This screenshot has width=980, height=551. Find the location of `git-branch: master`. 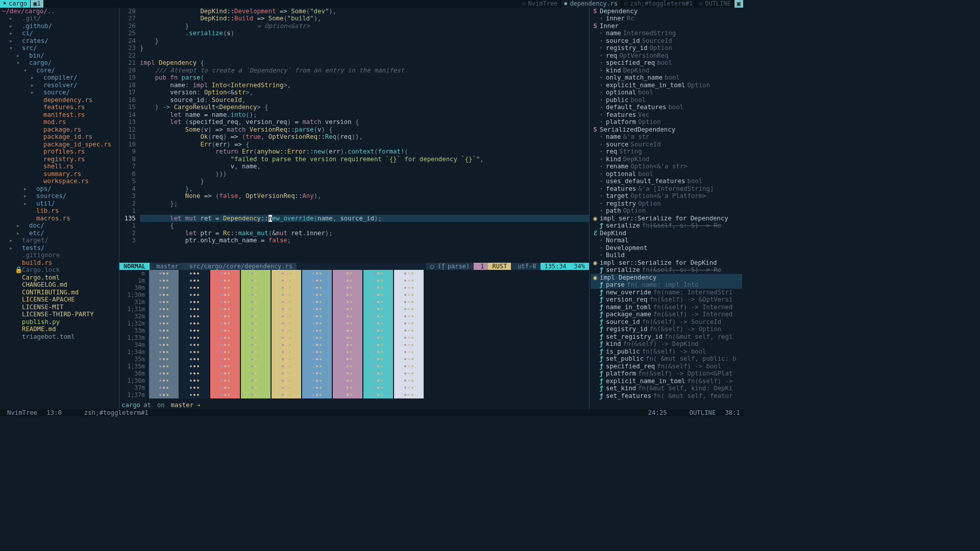

git-branch: master is located at coordinates (166, 266).